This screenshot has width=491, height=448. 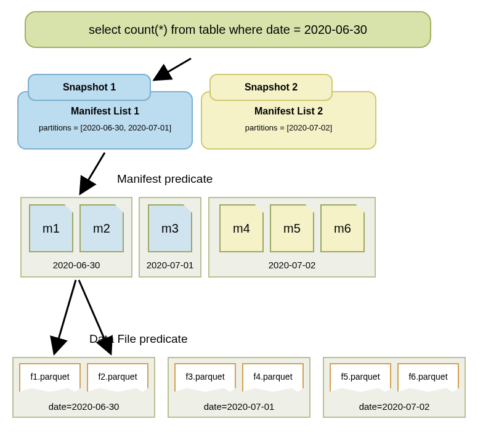 What do you see at coordinates (205, 379) in the screenshot?
I see `data-file-f3: f3.parquet` at bounding box center [205, 379].